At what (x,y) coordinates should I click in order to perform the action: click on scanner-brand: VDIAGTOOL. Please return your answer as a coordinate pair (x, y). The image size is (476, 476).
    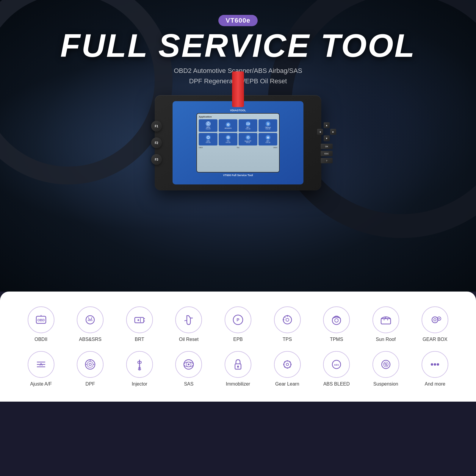
    Looking at the image, I should click on (238, 110).